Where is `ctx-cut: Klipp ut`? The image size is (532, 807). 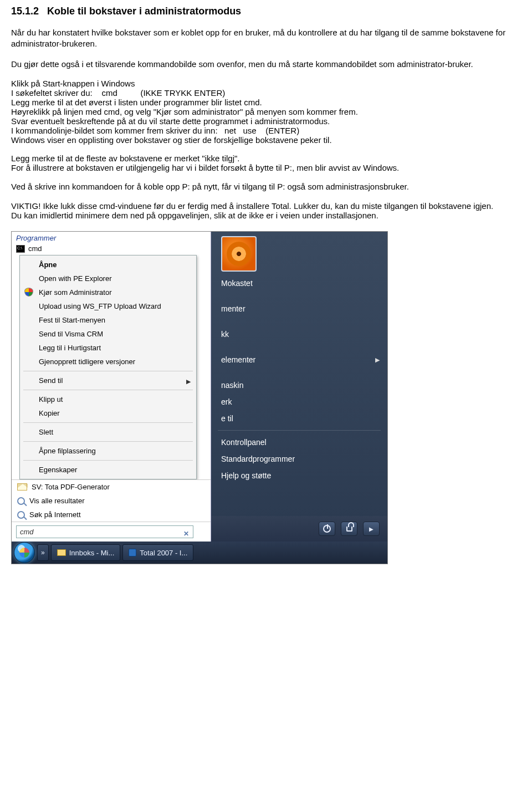
ctx-cut: Klipp ut is located at coordinates (108, 399).